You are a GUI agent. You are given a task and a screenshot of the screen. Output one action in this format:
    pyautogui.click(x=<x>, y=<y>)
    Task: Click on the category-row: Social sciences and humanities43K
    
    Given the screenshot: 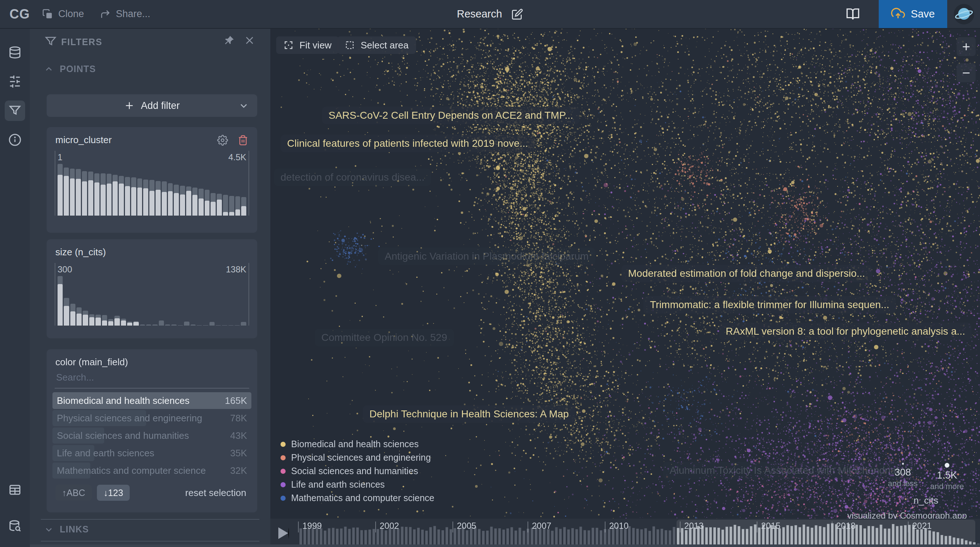 What is the action you would take?
    pyautogui.click(x=152, y=436)
    